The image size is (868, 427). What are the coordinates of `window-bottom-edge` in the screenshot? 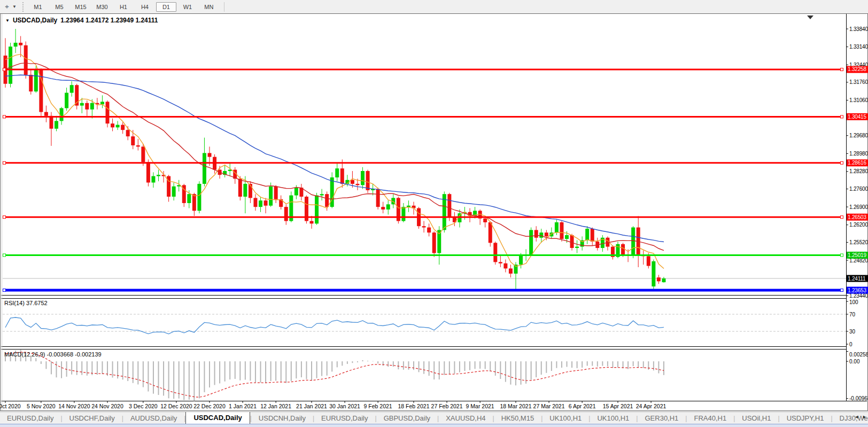 It's located at (434, 425).